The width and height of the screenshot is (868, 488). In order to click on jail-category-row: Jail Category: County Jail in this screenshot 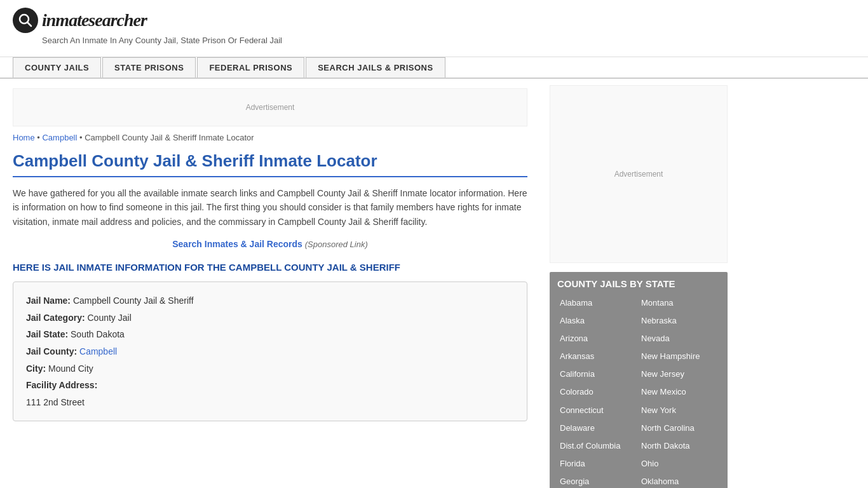, I will do `click(270, 318)`.